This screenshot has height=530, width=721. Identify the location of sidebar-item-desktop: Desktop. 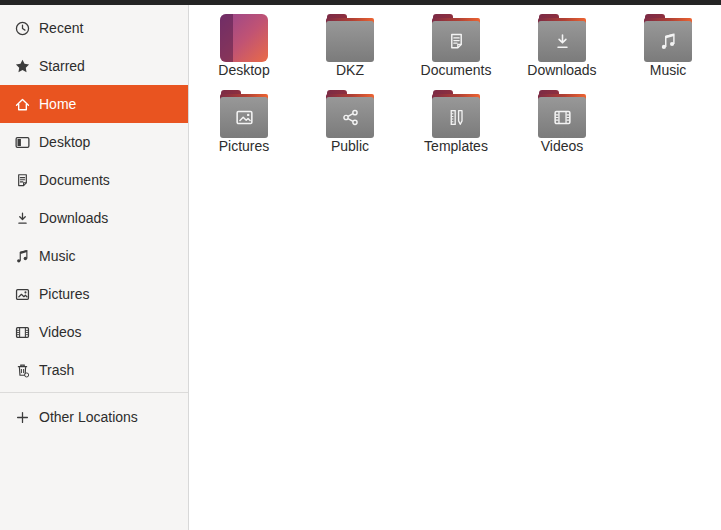
(94, 142).